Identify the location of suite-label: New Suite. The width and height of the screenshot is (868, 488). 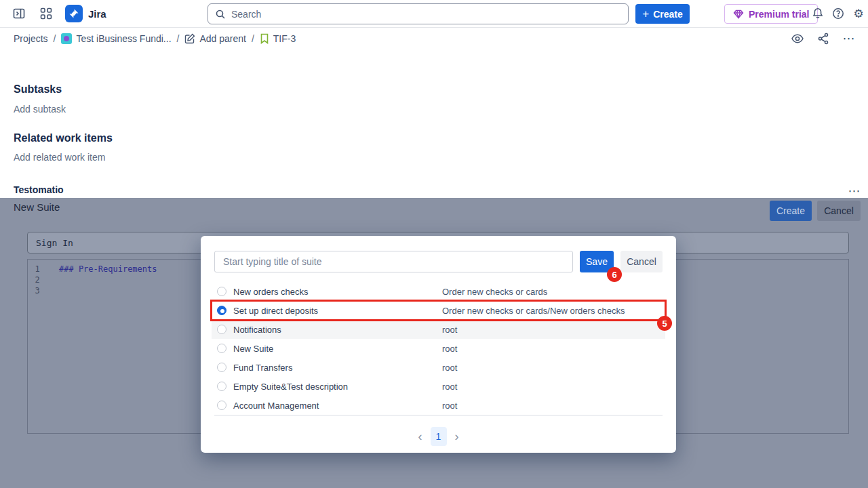
(338, 348).